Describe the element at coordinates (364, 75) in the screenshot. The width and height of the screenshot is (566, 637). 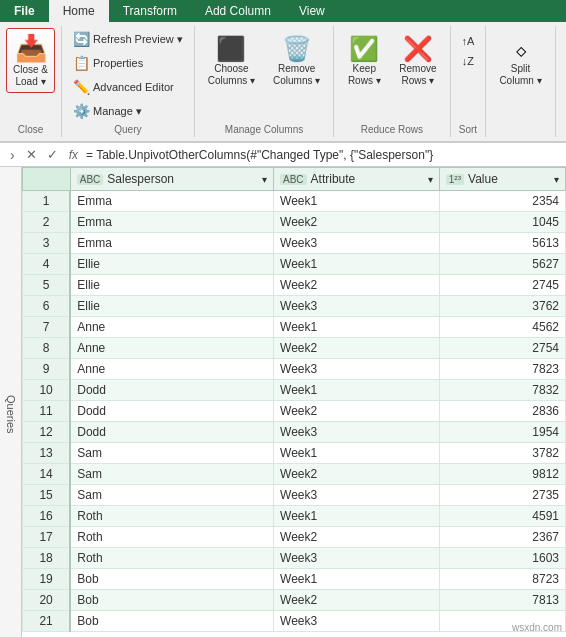
I see `keep-rows-label: KeepRows ▾` at that location.